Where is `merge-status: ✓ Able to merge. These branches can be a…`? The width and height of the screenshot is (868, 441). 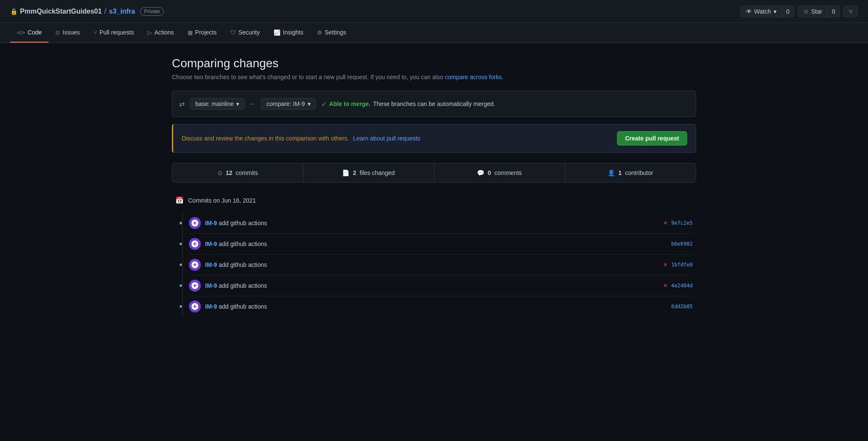
merge-status: ✓ Able to merge. These branches can be a… is located at coordinates (408, 104).